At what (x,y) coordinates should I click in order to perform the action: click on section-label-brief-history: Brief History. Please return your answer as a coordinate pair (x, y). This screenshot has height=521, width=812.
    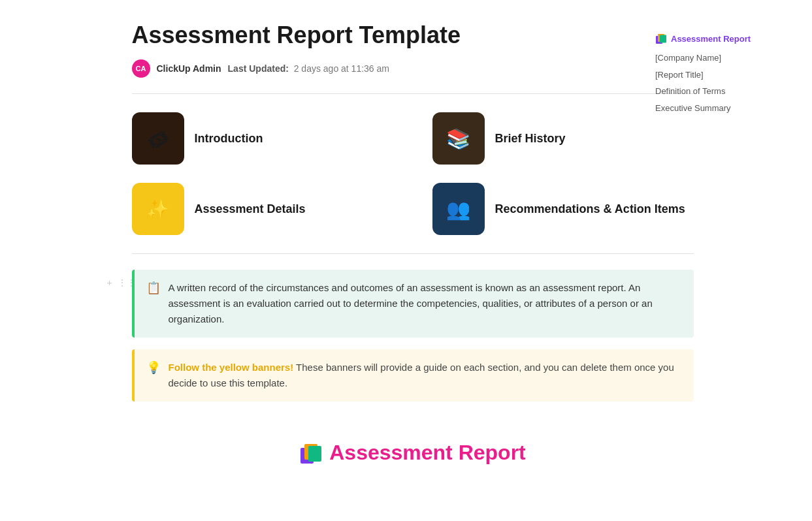
    Looking at the image, I should click on (530, 138).